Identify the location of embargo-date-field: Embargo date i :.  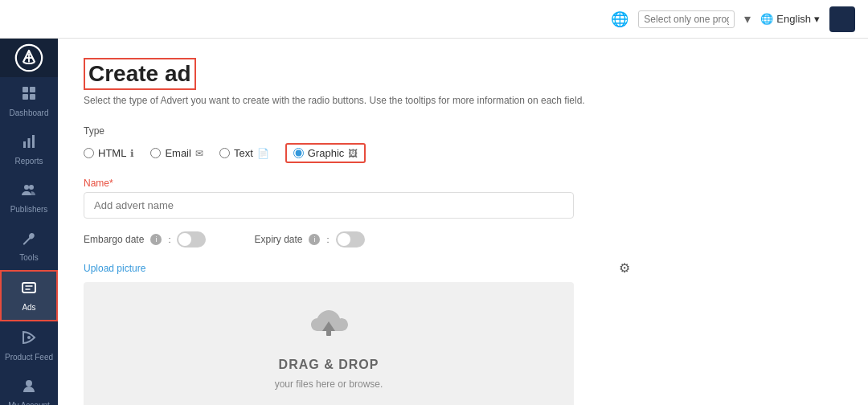
(145, 239).